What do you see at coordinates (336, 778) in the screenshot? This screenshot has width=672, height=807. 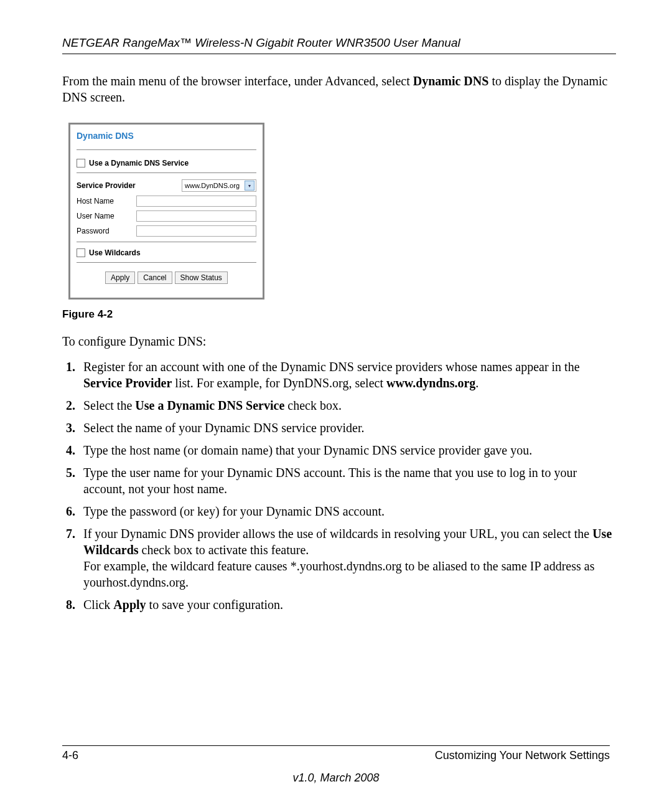 I see `footer-version: v1.0, March 2008` at bounding box center [336, 778].